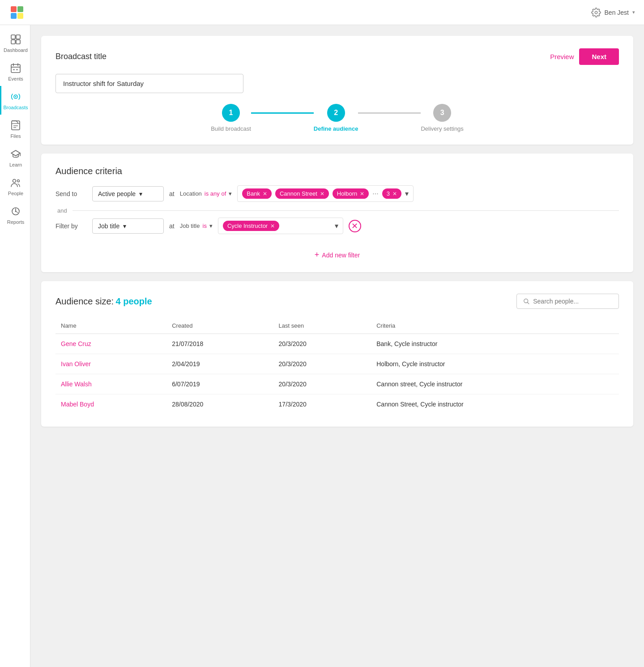  Describe the element at coordinates (15, 186) in the screenshot. I see `sidebar-item-people: People` at that location.